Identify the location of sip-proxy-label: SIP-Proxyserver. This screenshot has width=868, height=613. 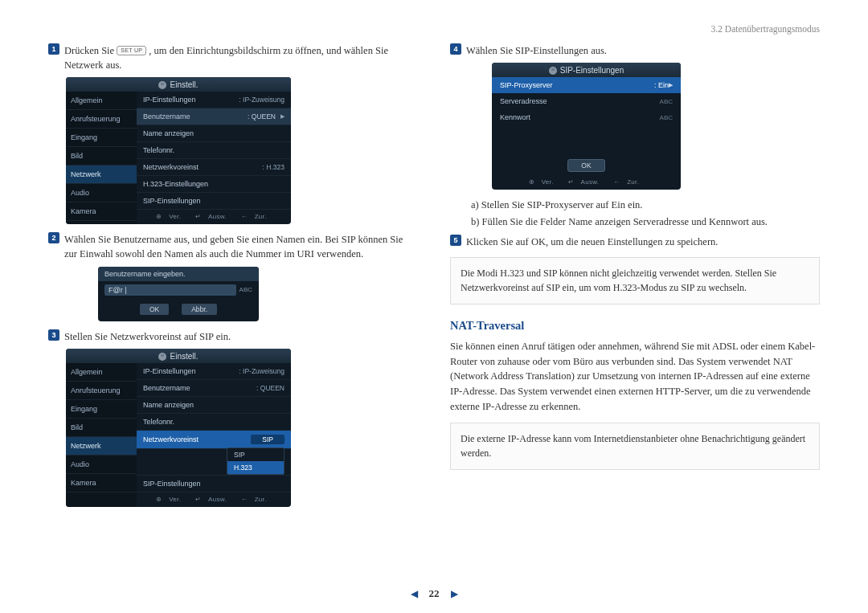
(577, 85).